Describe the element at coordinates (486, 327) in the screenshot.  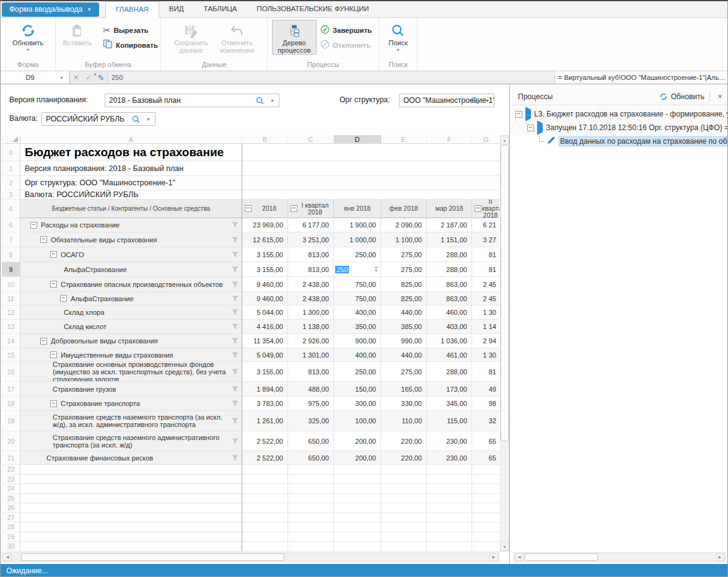
I see `cell: 1 14` at that location.